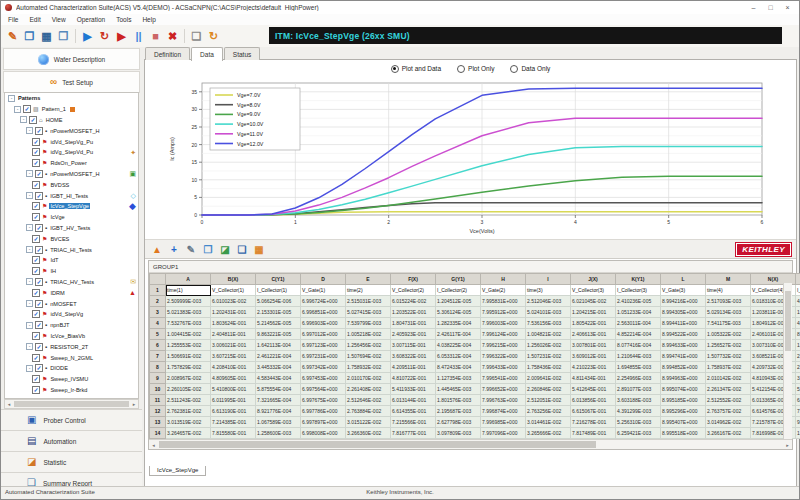 The width and height of the screenshot is (800, 500). What do you see at coordinates (638, 346) in the screenshot?
I see `cell: 8.077416E-004` at bounding box center [638, 346].